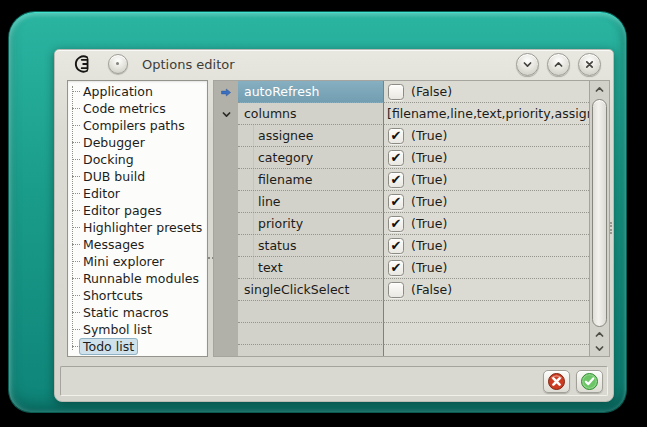 The image size is (647, 427). Describe the element at coordinates (138, 312) in the screenshot. I see `sidebar-item-static-macros: Static macros` at that location.